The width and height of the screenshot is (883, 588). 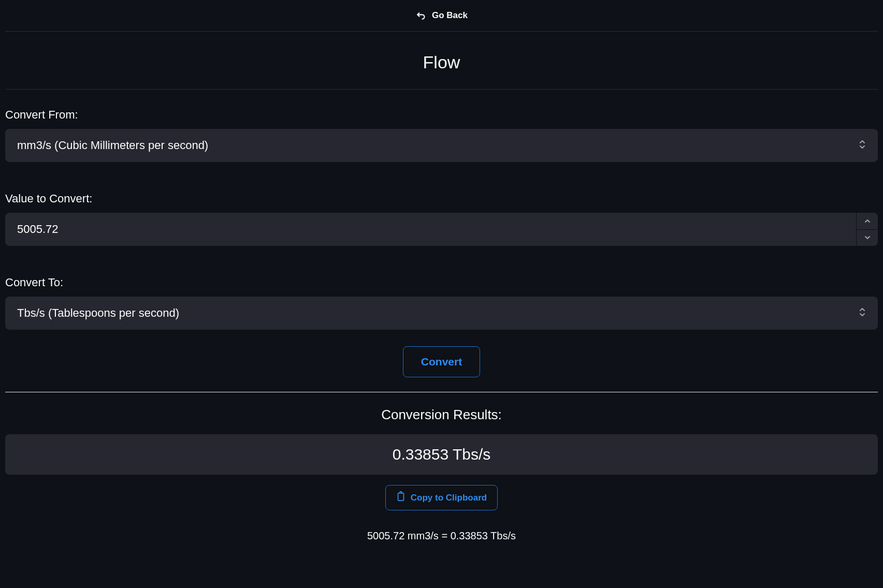 I want to click on copy-to-clipboard-button: Copy to Clipboard, so click(x=441, y=498).